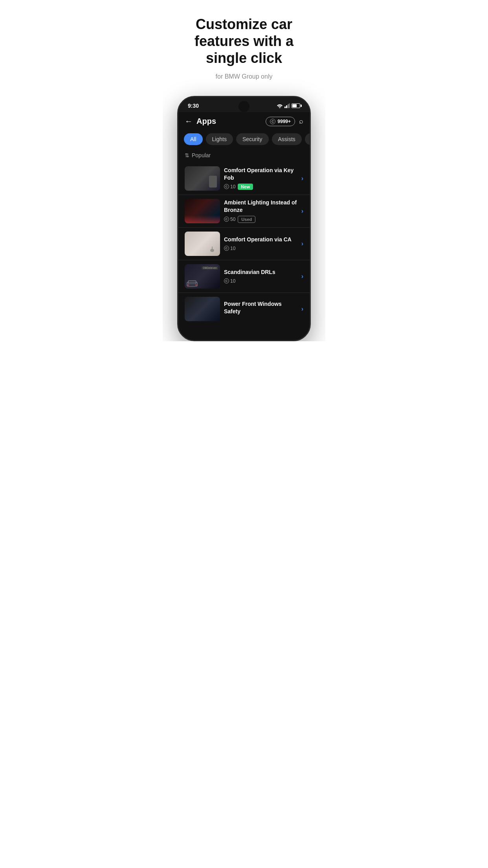 The height and width of the screenshot is (868, 488). I want to click on items-list: Comfort Operation via Key Fob C 10 New ›, so click(244, 244).